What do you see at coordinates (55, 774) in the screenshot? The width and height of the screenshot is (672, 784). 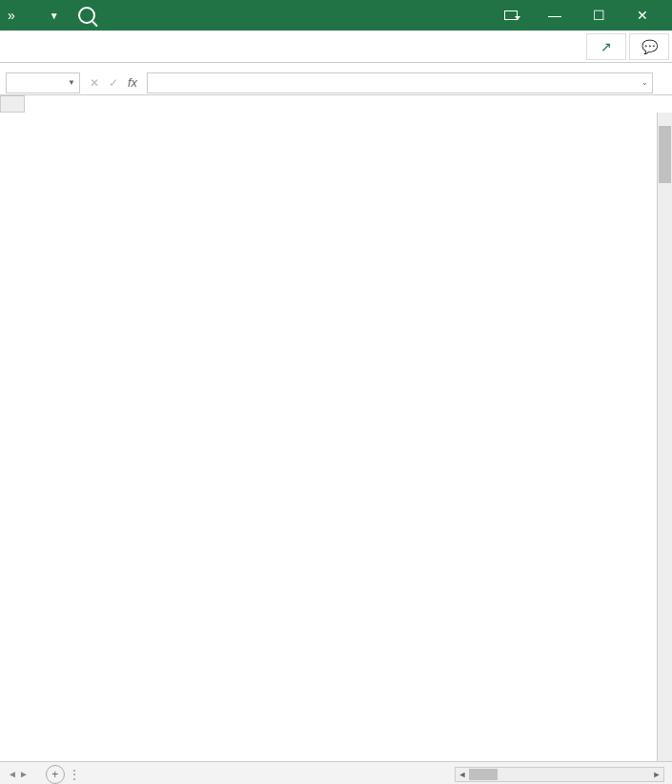 I see `add-sheet-button: +` at bounding box center [55, 774].